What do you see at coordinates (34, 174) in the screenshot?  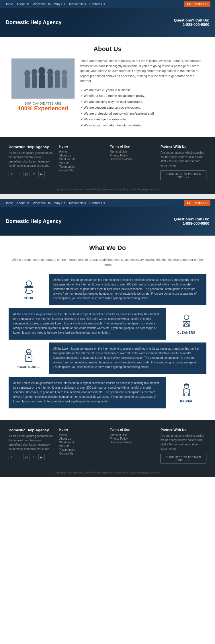 I see `social-linkedin-1: in` at bounding box center [34, 174].